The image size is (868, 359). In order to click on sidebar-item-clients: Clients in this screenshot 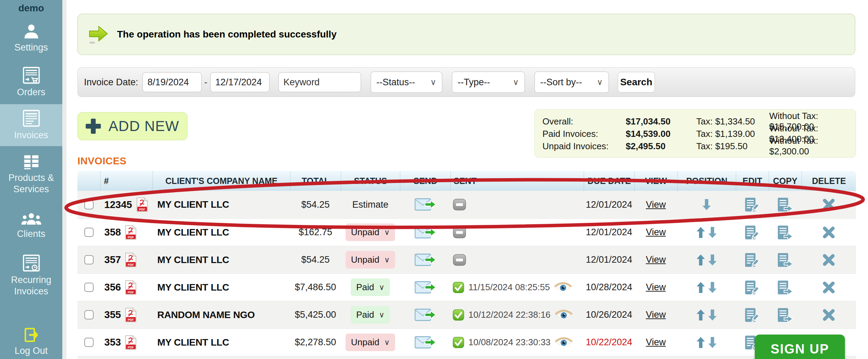, I will do `click(31, 226)`.